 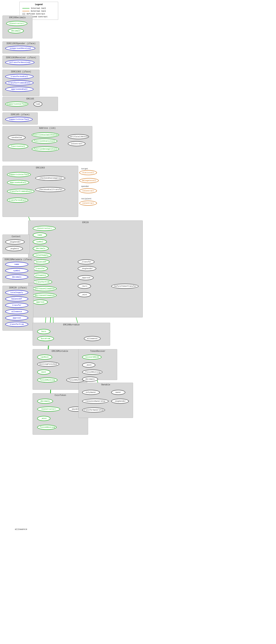 What do you see at coordinates (92, 372) in the screenshot?
I see `node-finishminting-tokenrecover: _finishMinting` at bounding box center [92, 372].